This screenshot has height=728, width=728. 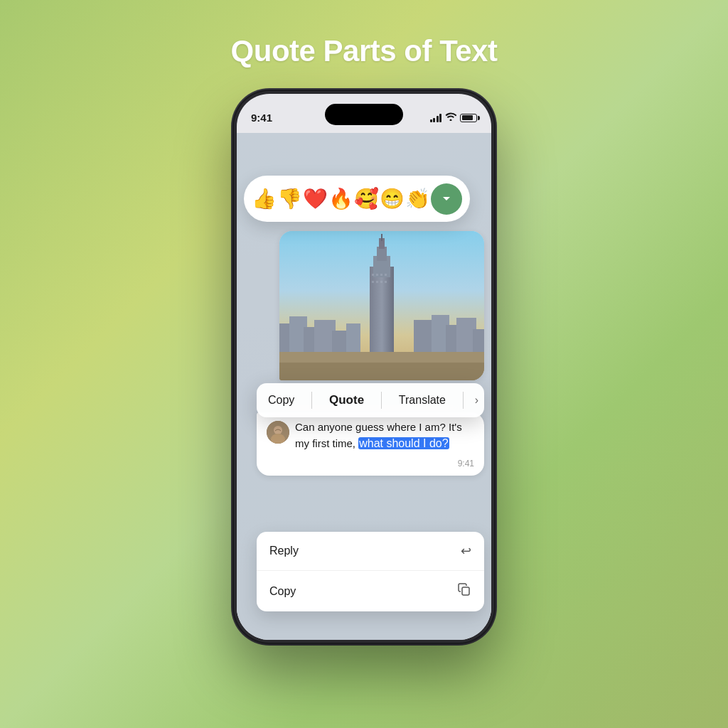 What do you see at coordinates (283, 592) in the screenshot?
I see `action-copy-label: Copy` at bounding box center [283, 592].